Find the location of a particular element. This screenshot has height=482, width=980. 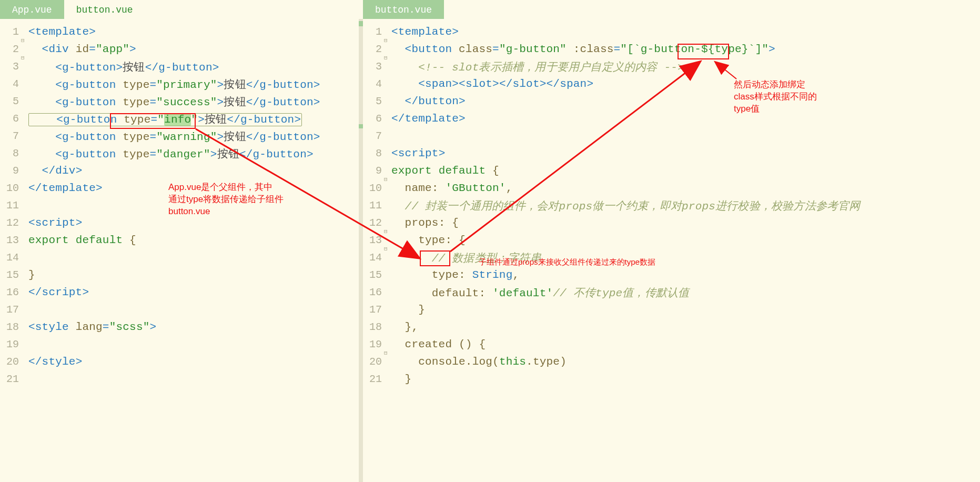

code-line: 20</style> is located at coordinates (181, 362).